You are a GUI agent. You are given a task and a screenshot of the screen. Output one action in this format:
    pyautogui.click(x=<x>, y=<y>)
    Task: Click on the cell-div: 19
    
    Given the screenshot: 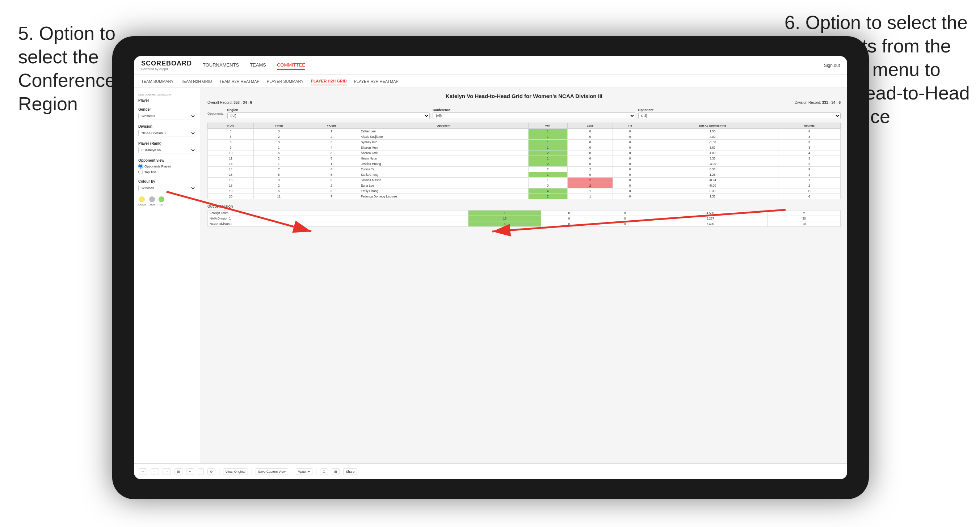 What is the action you would take?
    pyautogui.click(x=231, y=191)
    